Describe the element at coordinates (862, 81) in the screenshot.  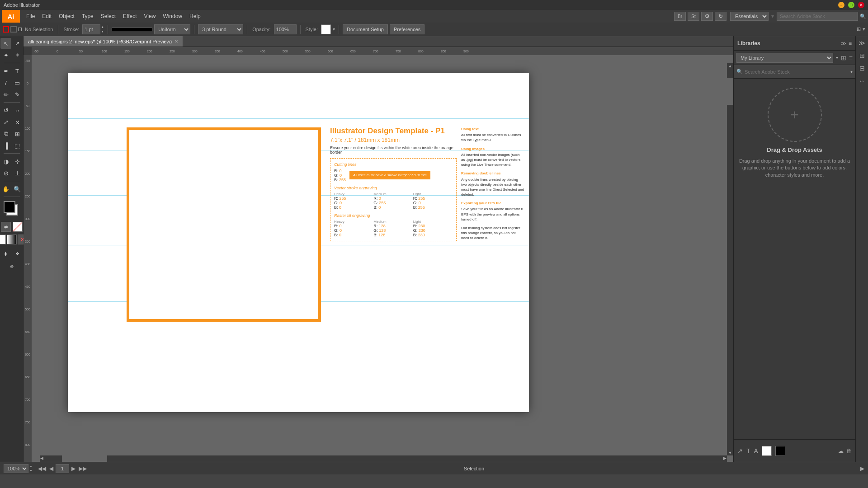
I see `ps-transform-btn: ↔` at that location.